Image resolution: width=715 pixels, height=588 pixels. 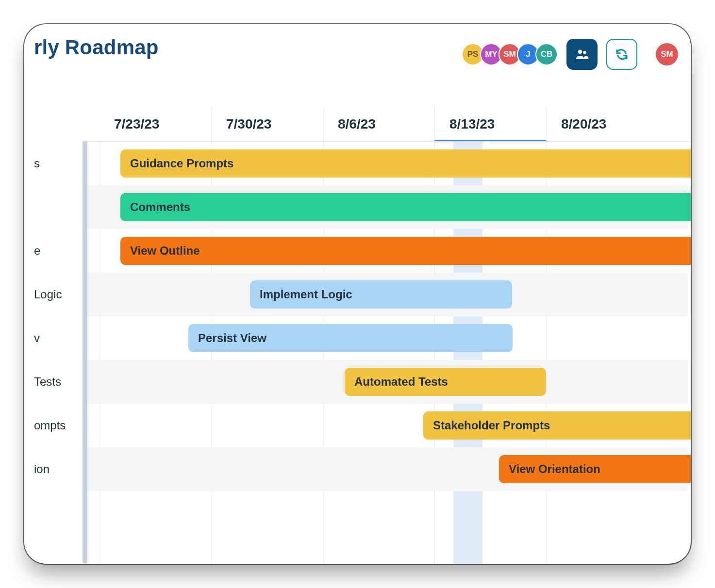 I want to click on current-user-avatar: SM, so click(x=667, y=54).